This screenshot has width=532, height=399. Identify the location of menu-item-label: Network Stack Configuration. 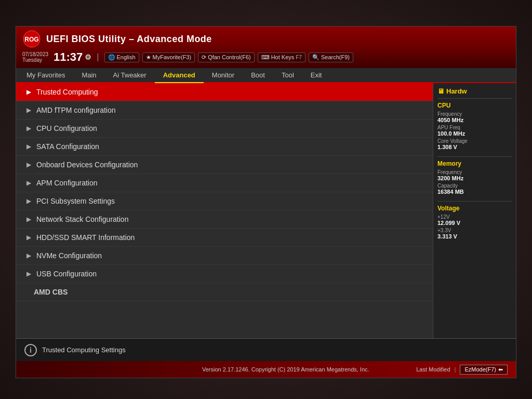
(82, 219).